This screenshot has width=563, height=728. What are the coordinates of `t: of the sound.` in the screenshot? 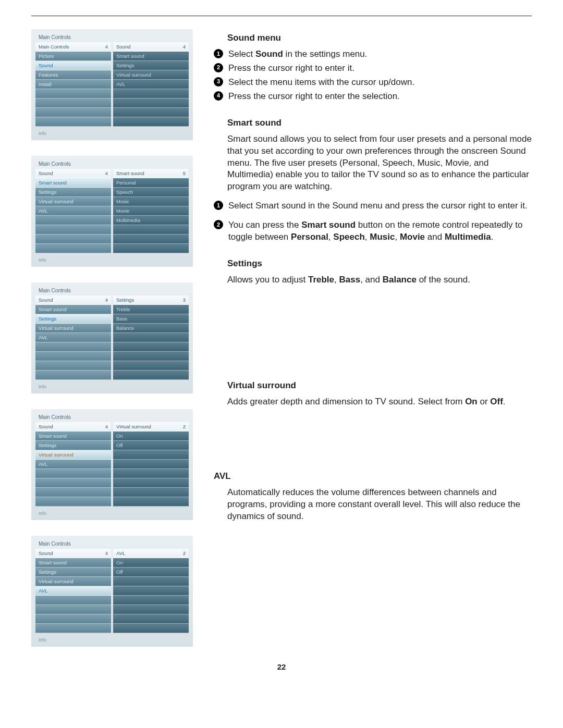 It's located at (443, 279).